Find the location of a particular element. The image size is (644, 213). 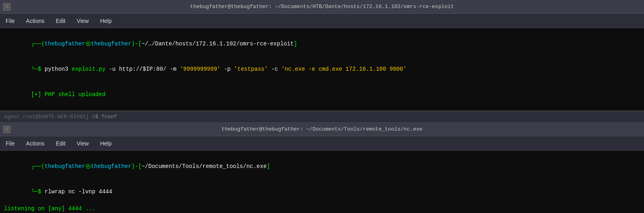

overlap-text-left: agent root@DANTE-WEB-NIX01] # is located at coordinates (47, 117).